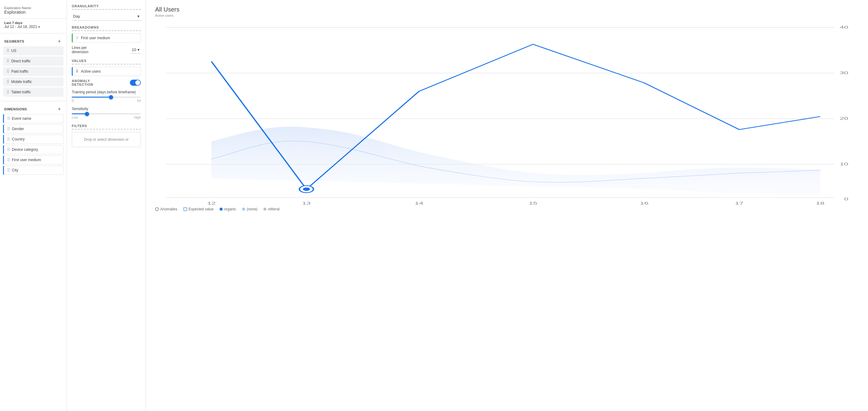  What do you see at coordinates (106, 100) in the screenshot?
I see `training-period-slider: 0 54` at bounding box center [106, 100].